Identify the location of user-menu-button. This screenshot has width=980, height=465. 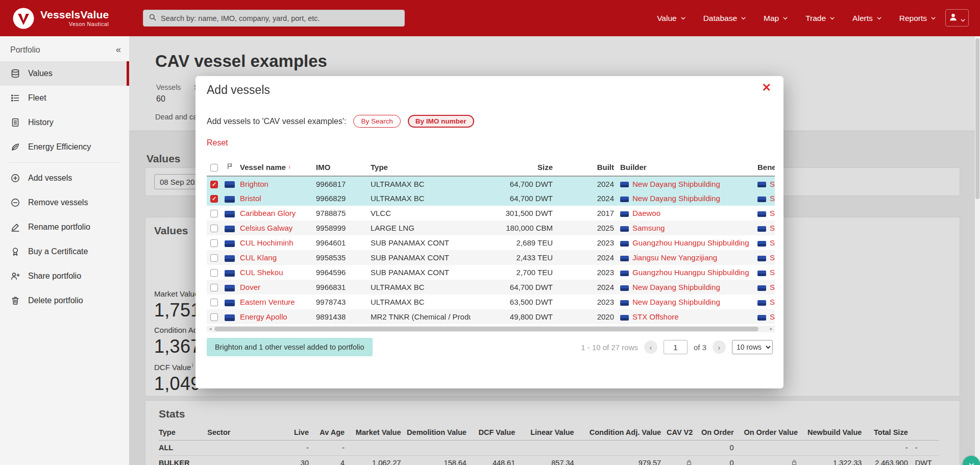
(957, 18).